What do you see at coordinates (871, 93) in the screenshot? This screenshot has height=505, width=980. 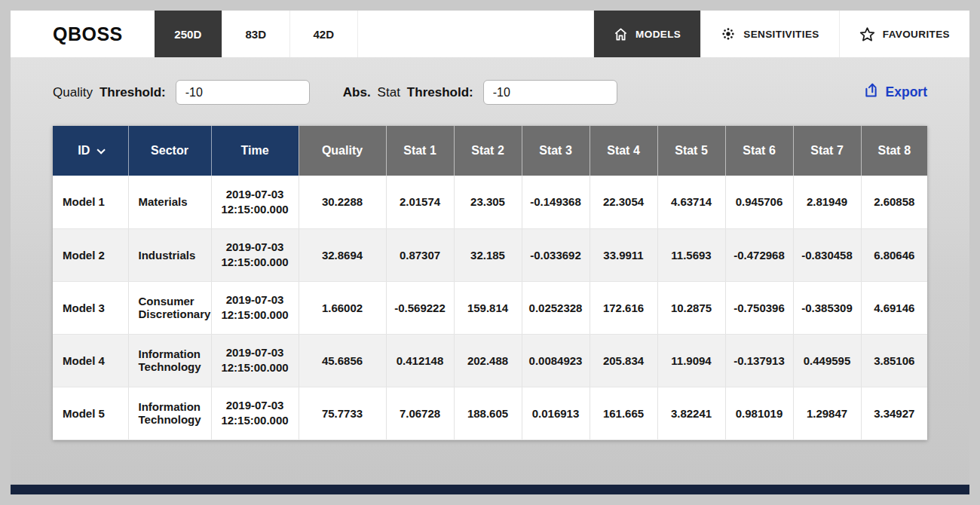 I see `export-icon` at bounding box center [871, 93].